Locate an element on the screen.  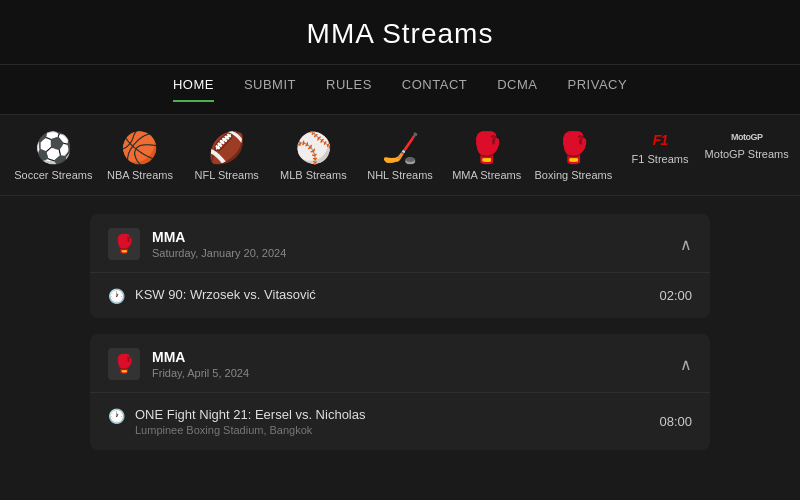
nav-submit: SUBMIT is located at coordinates (270, 90).